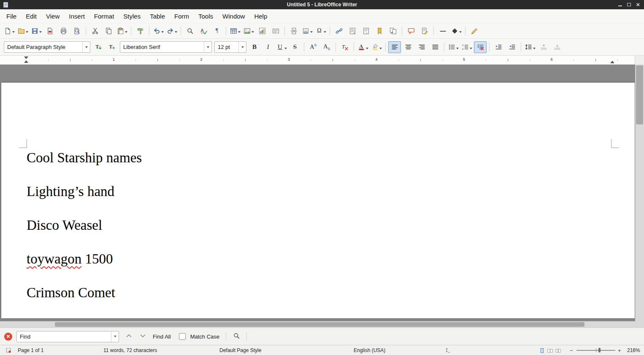 This screenshot has height=355, width=644. Describe the element at coordinates (379, 31) in the screenshot. I see `insert-bookmark-button` at that location.